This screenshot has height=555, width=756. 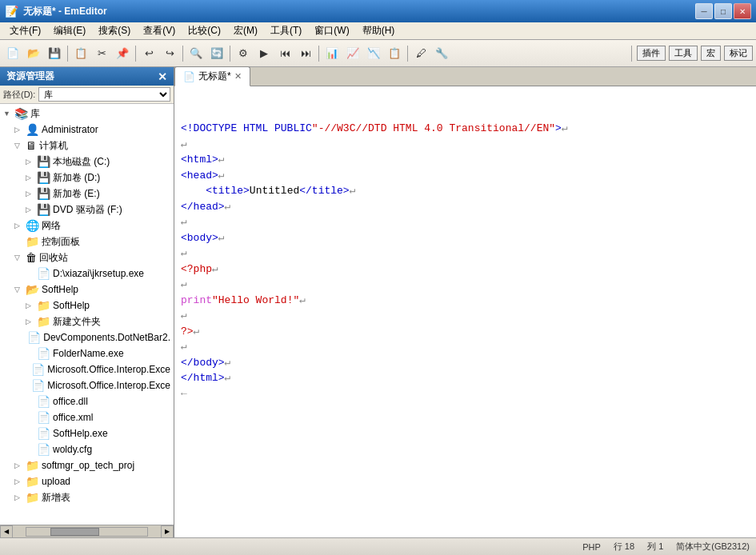 What do you see at coordinates (213, 77) in the screenshot?
I see `active-tab: 📄 无标题* ✕` at bounding box center [213, 77].